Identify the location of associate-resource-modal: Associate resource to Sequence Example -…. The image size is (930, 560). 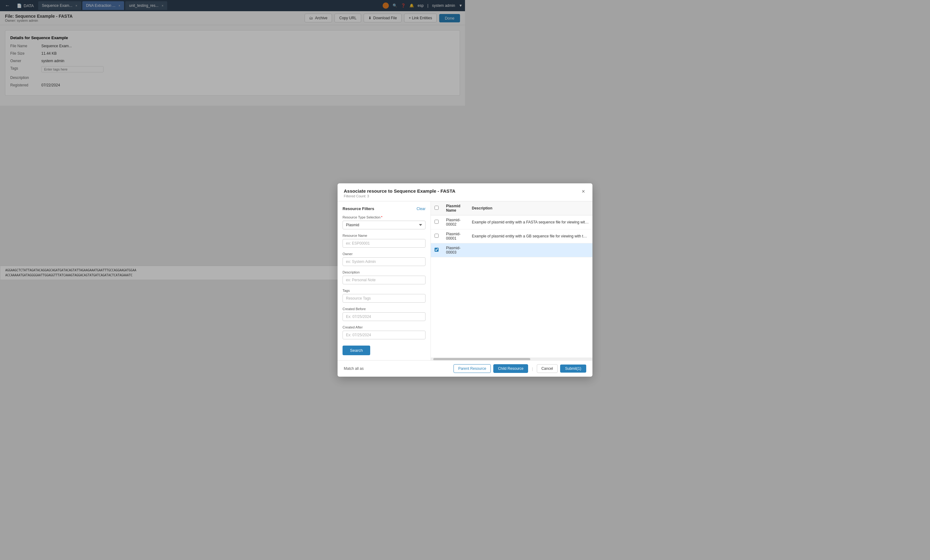
(401, 232).